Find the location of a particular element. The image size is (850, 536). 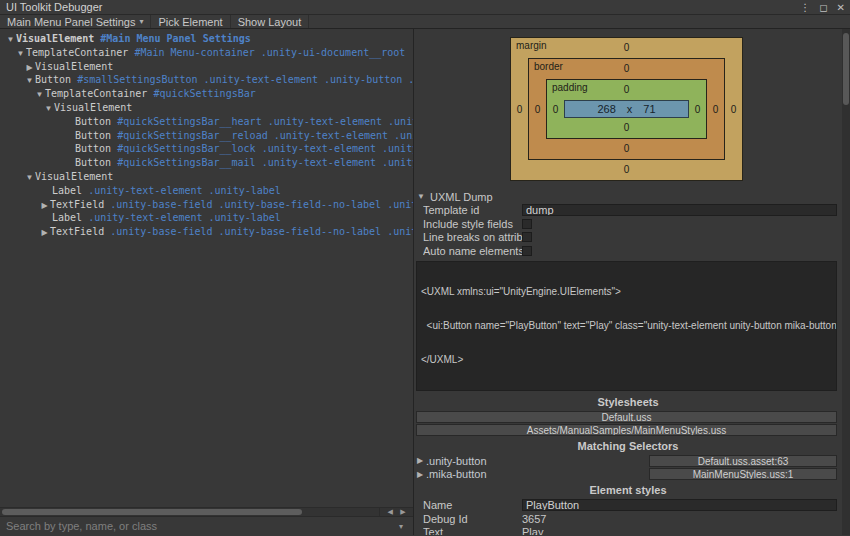

panel-selector-dropdown: Main Menu Panel Settings ▾ is located at coordinates (76, 22).